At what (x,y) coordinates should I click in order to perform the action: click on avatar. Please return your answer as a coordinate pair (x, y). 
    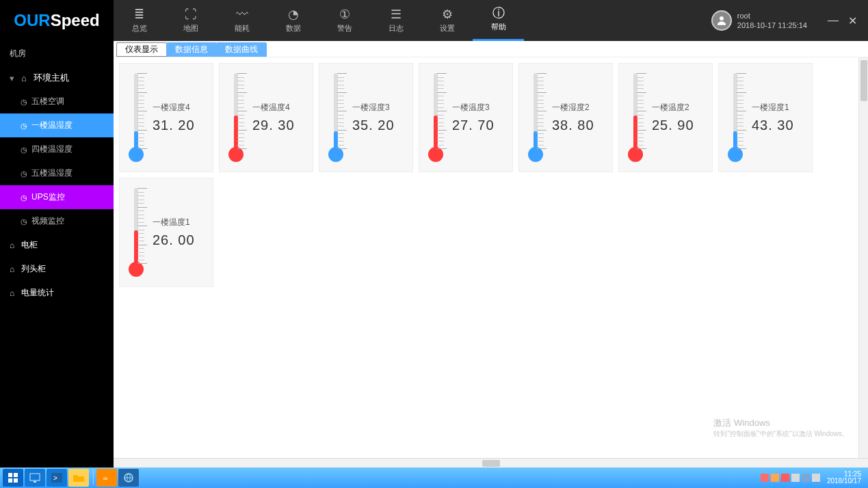
    Looking at the image, I should click on (722, 21).